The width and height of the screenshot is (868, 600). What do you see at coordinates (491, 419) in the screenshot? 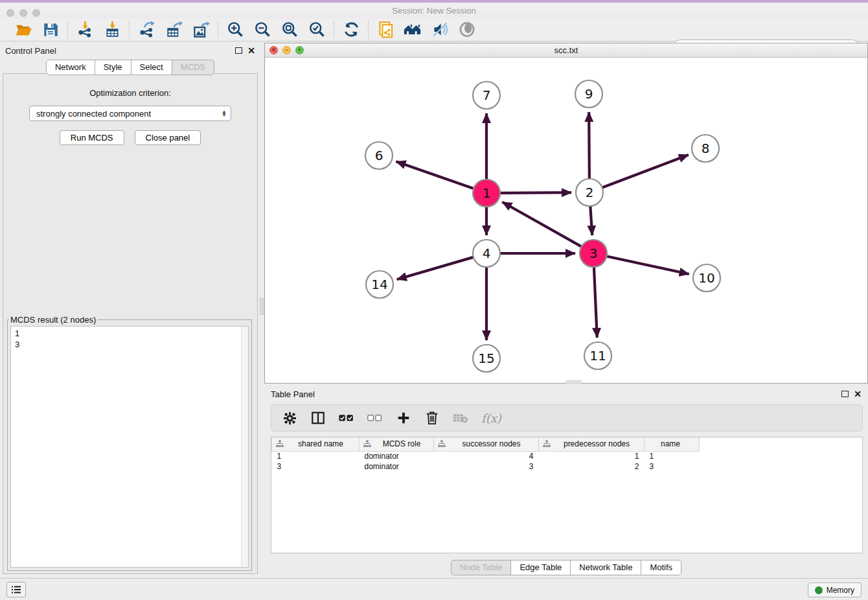
I see `function-builder-icon: f(x)` at bounding box center [491, 419].